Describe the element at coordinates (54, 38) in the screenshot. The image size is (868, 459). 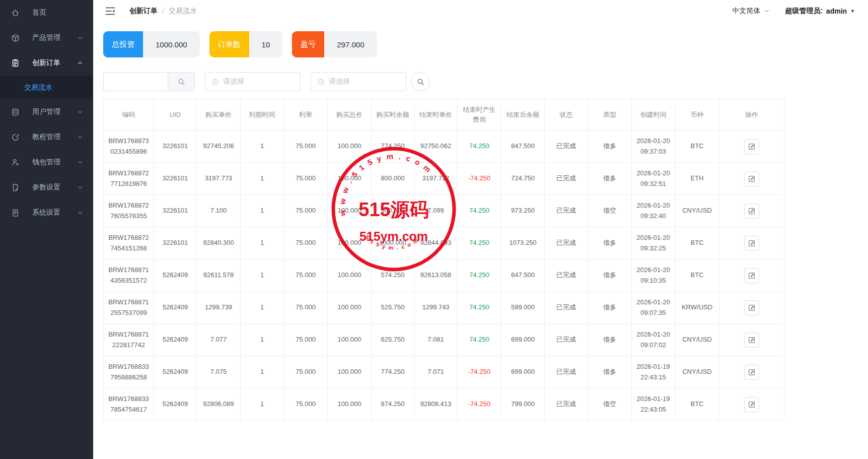
I see `sidebar-item-label: 产品管理` at that location.